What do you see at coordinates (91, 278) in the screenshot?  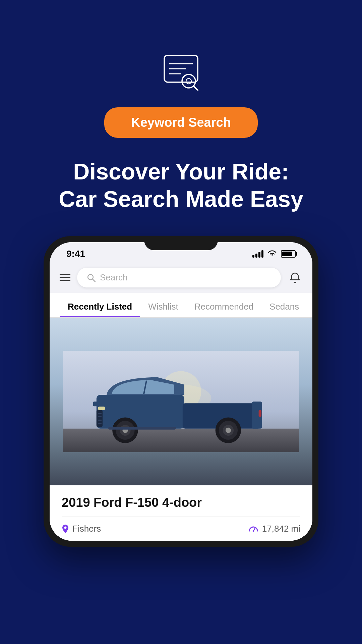 I see `search-icon` at bounding box center [91, 278].